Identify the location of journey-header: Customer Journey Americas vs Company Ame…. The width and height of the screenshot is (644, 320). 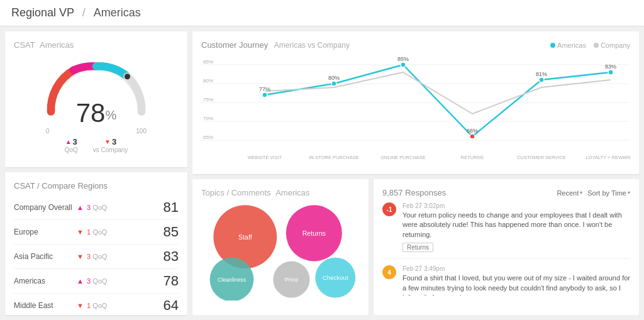
(416, 45).